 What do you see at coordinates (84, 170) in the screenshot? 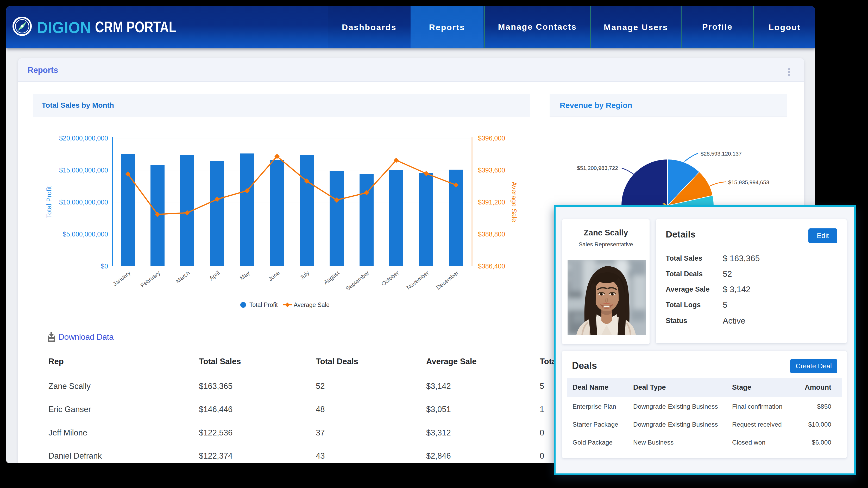
I see `svg-text: $15,000,000,000` at bounding box center [84, 170].